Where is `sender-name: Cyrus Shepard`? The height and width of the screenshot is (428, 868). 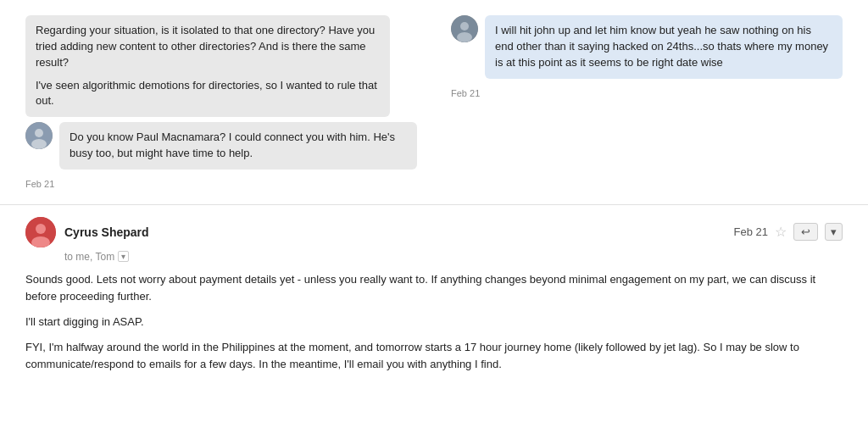
sender-name: Cyrus Shepard is located at coordinates (107, 232).